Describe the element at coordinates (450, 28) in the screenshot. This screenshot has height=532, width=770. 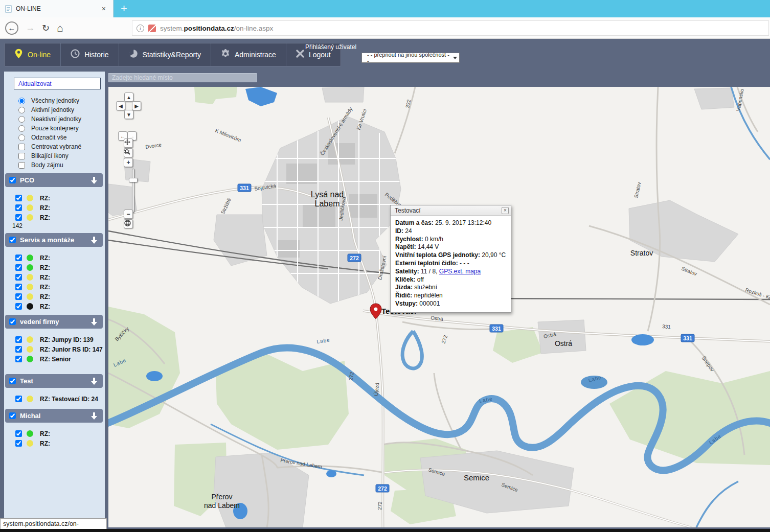
I see `url-bar: i system.positiondata.cz/on-line.aspx` at that location.